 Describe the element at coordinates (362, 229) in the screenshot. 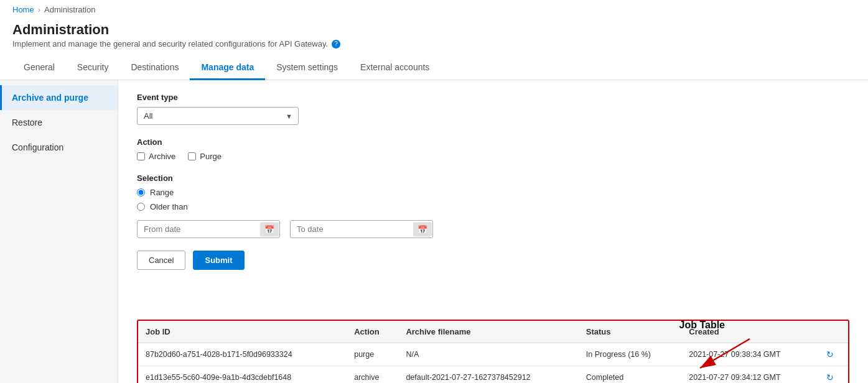

I see `to-date-input` at that location.